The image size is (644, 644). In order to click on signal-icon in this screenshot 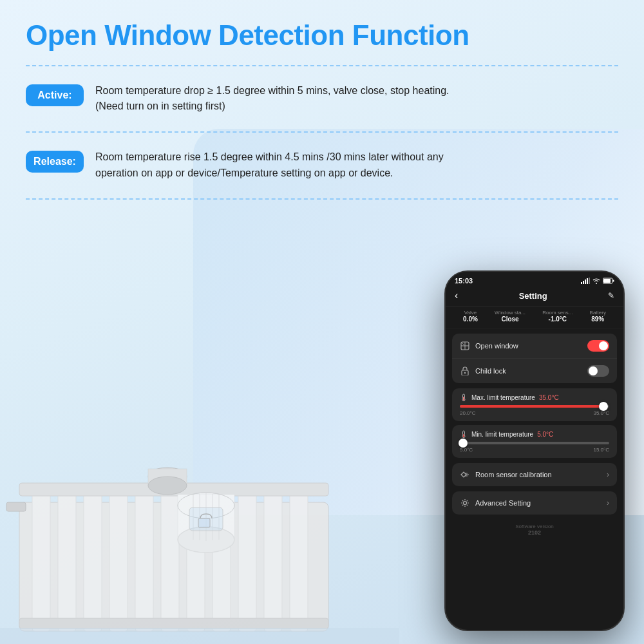, I will do `click(585, 281)`.